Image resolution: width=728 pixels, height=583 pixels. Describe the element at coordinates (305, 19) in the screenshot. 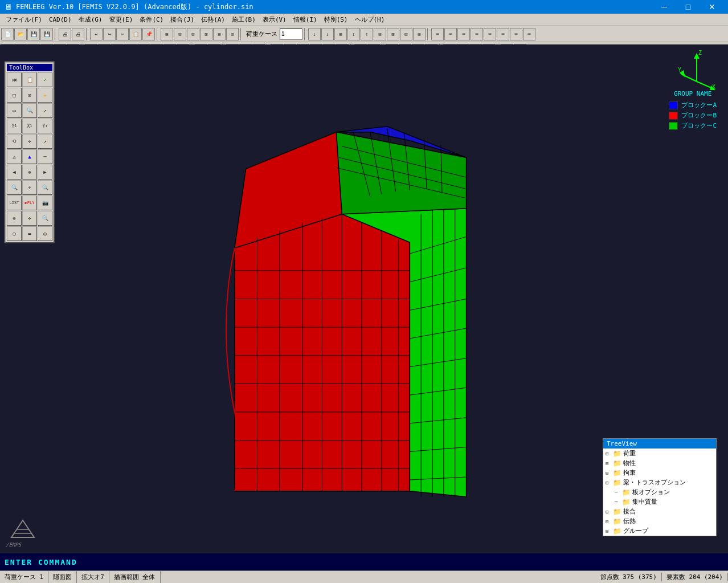

I see `menu-info: 情報(I)` at that location.